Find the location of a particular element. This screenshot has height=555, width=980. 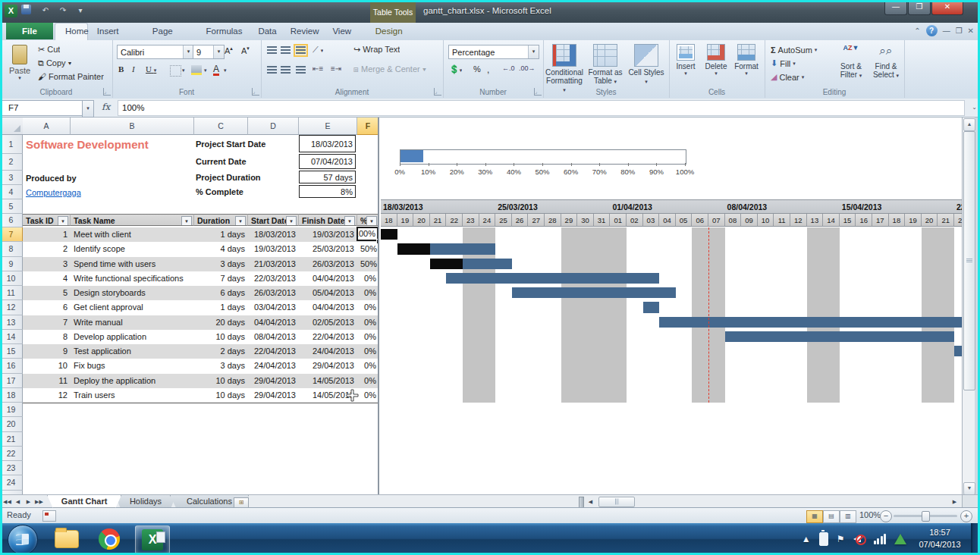

task-cell: Develop application is located at coordinates (132, 337).